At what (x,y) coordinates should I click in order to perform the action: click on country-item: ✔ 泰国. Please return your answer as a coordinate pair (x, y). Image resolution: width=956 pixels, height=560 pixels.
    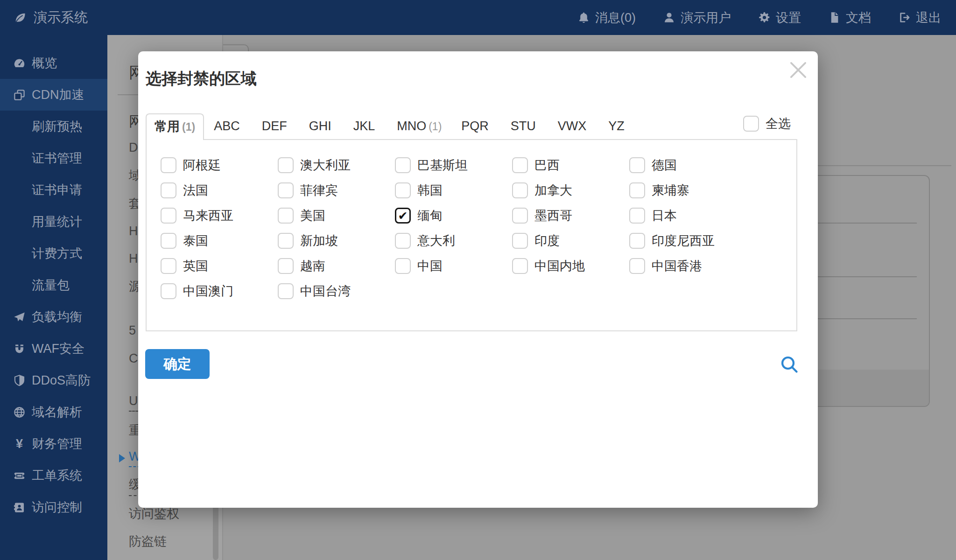
    Looking at the image, I should click on (219, 241).